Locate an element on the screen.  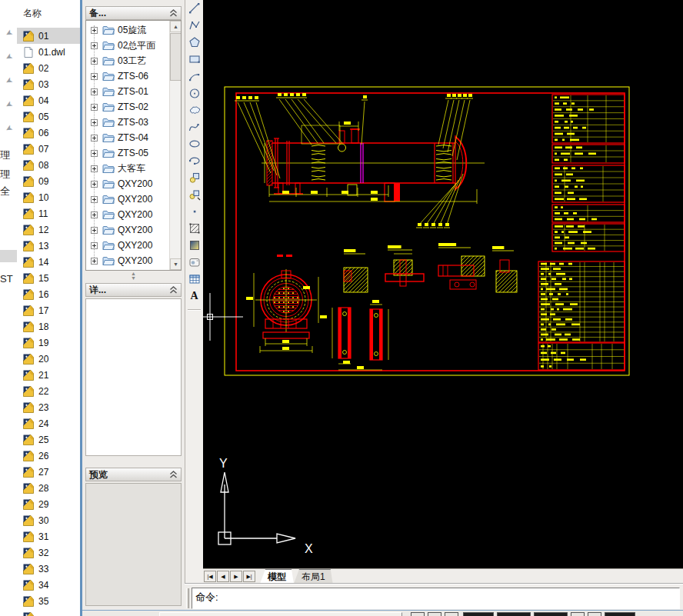
make-block-tool-button is located at coordinates (194, 195).